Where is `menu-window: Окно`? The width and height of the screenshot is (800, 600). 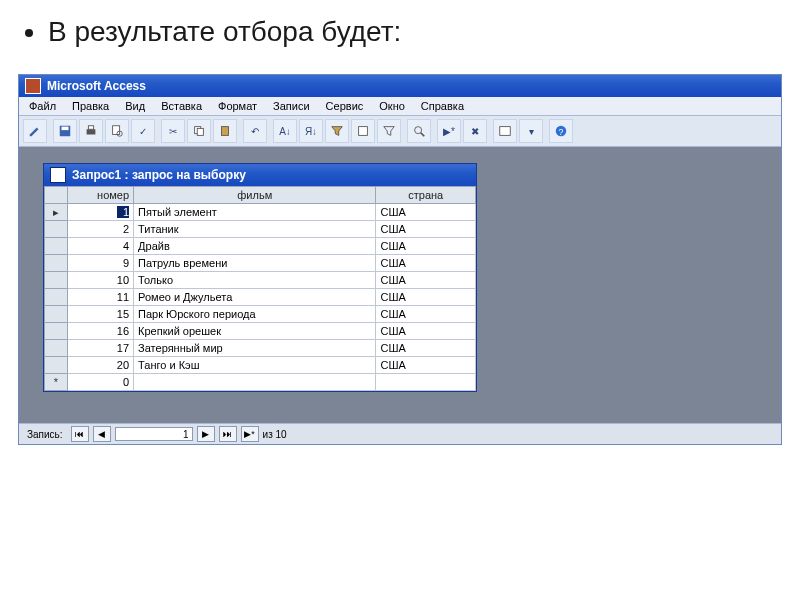 menu-window: Окно is located at coordinates (392, 106).